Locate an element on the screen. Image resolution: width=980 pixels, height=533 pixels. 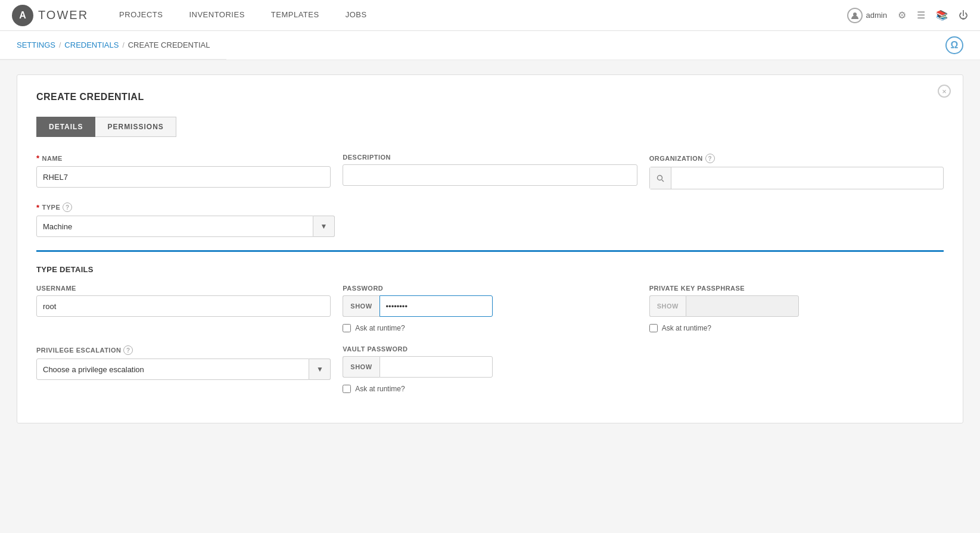
close-button: × is located at coordinates (944, 91).